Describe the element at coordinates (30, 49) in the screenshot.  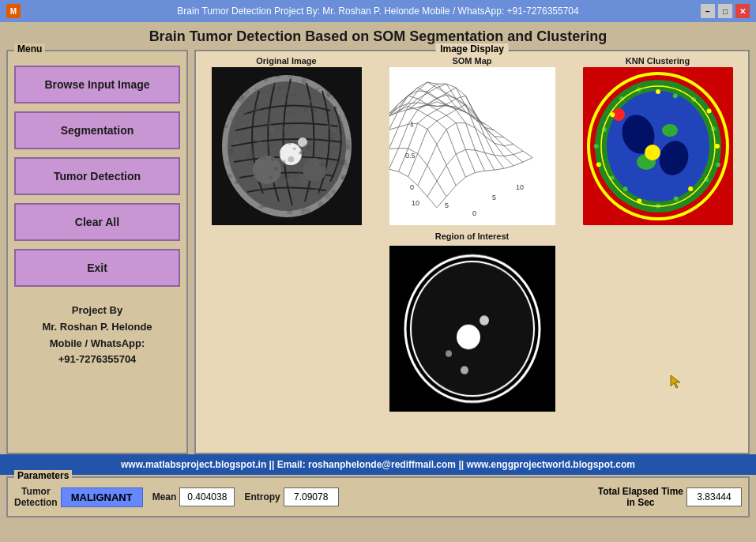
I see `menu-label: Menu` at that location.